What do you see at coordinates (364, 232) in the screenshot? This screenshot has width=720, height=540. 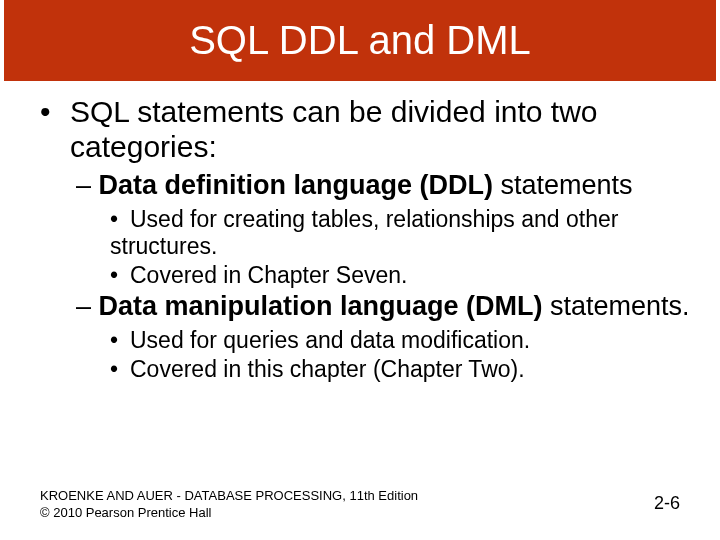 I see `ddl-sub-0-text: Used for creating tables, relationships …` at bounding box center [364, 232].